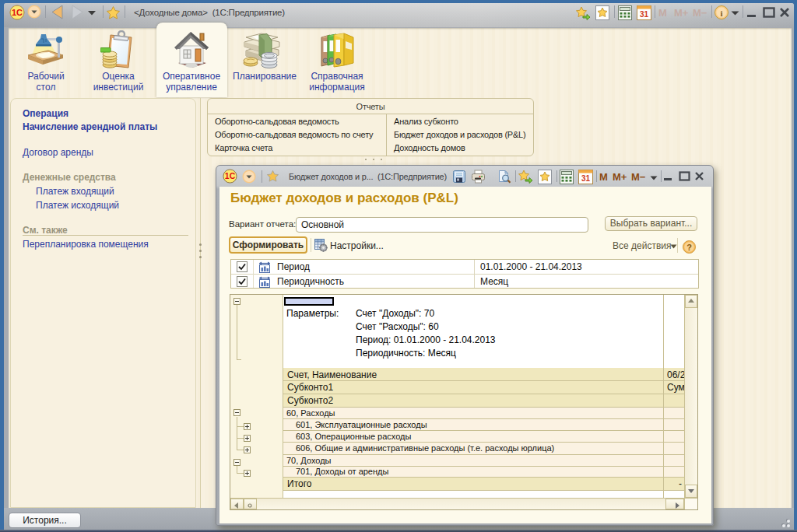 Image resolution: width=797 pixels, height=532 pixels. I want to click on svg-text: i, so click(721, 13).